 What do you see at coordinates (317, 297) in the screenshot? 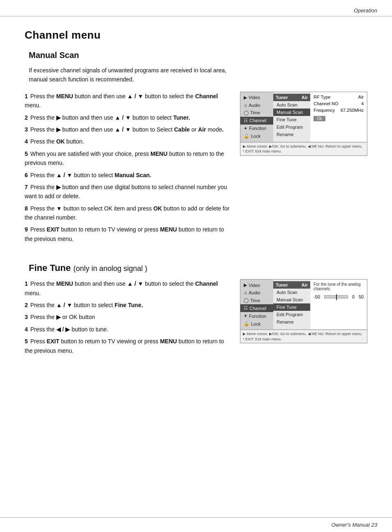
I see `slider-min: -50` at bounding box center [317, 297].